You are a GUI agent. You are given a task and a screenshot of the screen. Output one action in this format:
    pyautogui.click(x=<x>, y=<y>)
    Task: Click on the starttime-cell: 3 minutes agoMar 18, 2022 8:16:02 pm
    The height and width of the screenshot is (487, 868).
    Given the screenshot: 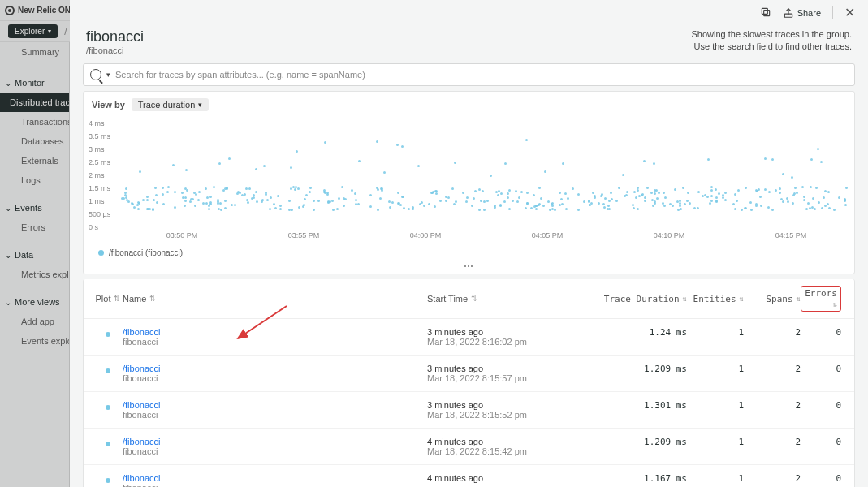 What is the action you would take?
    pyautogui.click(x=504, y=337)
    